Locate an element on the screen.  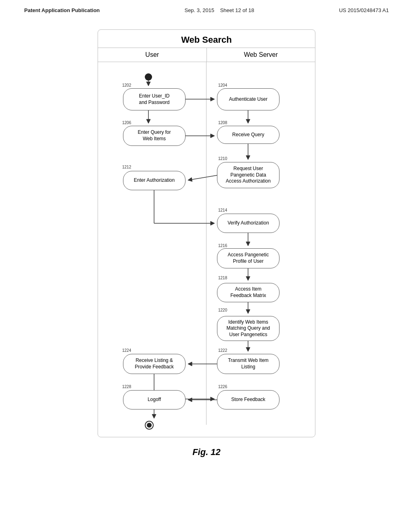
ref-1218: 1218 is located at coordinates (223, 278).